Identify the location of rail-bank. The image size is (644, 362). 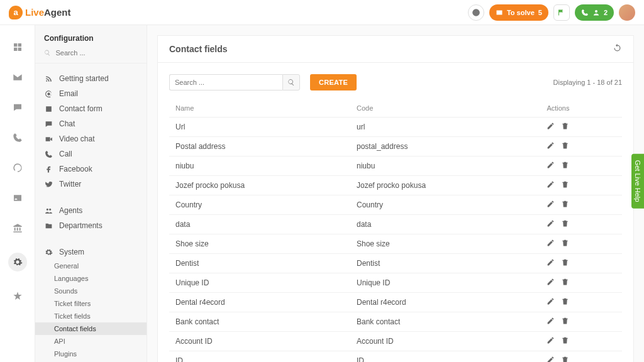
(18, 228).